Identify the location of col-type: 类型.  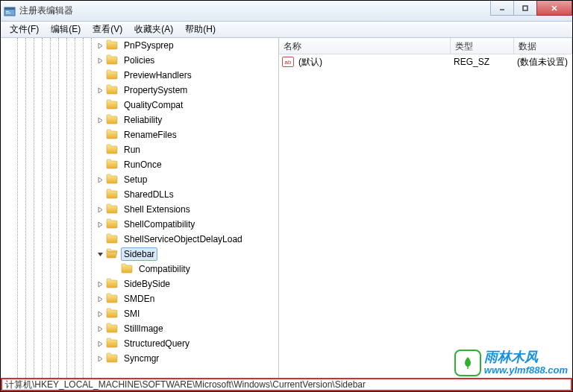
(482, 46).